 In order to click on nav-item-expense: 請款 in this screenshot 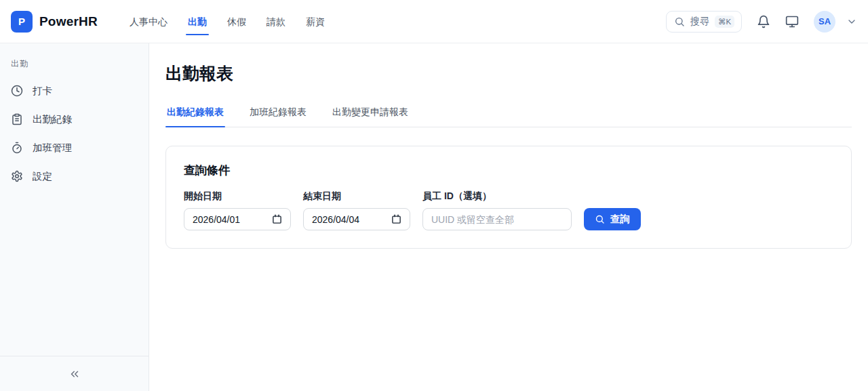, I will do `click(276, 22)`.